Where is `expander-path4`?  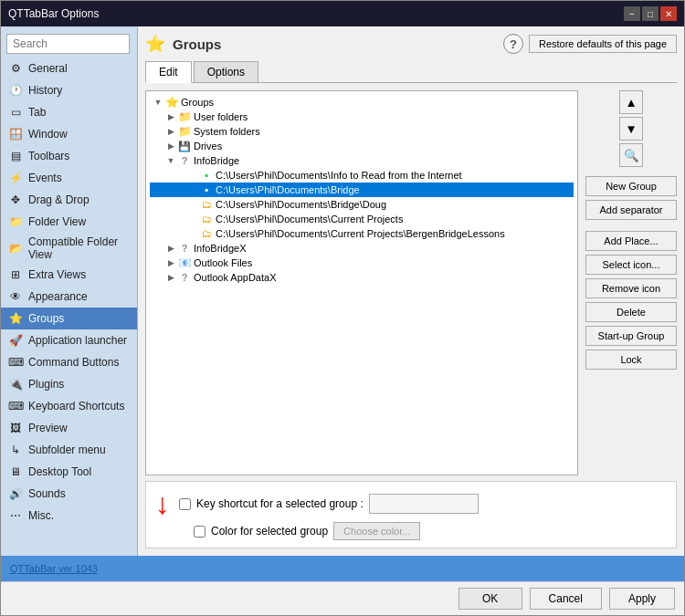
expander-path4 is located at coordinates (193, 219).